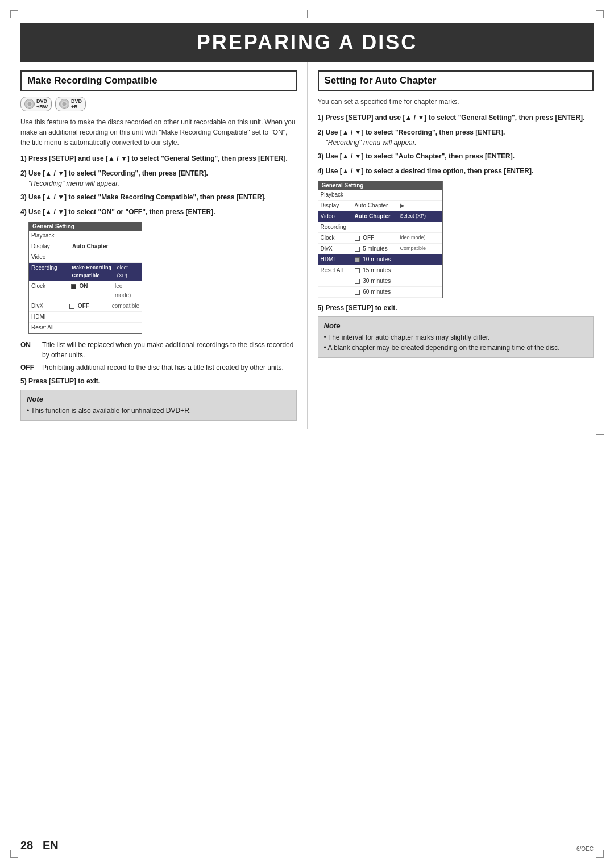 Image resolution: width=614 pixels, height=868 pixels. I want to click on left-note-box: Note This function is also available for…, so click(159, 406).